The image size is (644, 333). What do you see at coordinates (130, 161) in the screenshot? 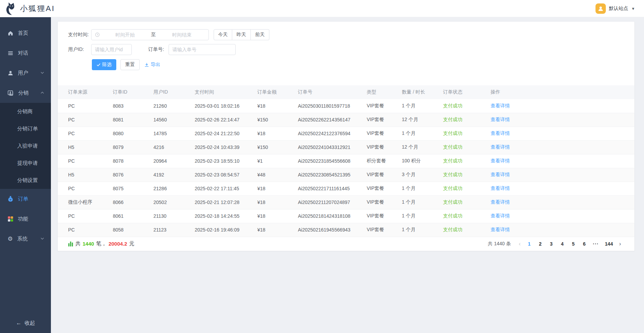
I see `cell-order-id: 8078` at bounding box center [130, 161].